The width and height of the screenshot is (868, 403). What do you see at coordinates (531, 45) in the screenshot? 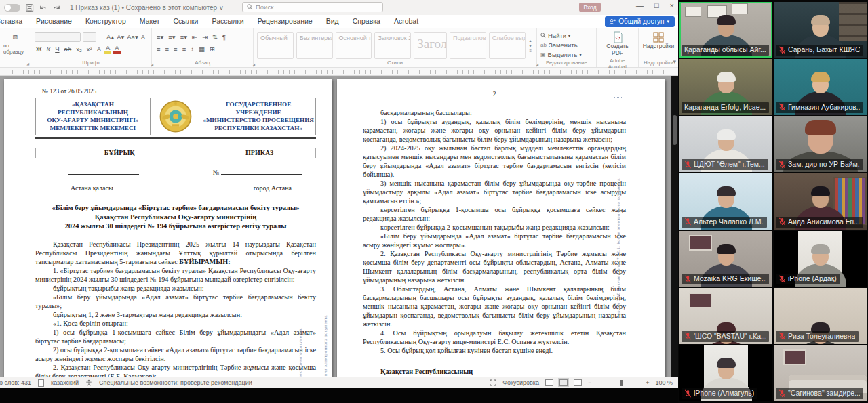
I see `styles-gallery-more: ▴▾≡` at bounding box center [531, 45].